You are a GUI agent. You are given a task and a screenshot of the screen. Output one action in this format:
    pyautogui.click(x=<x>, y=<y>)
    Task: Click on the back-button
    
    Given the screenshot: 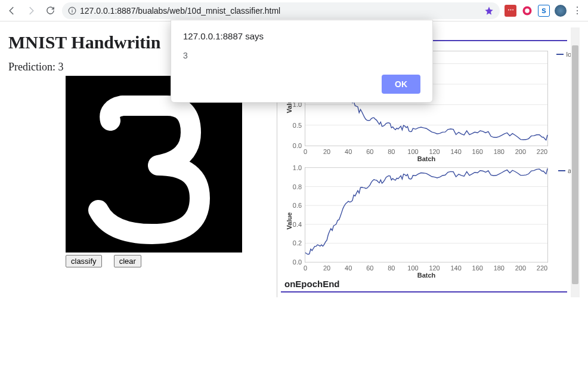 What is the action you would take?
    pyautogui.click(x=12, y=11)
    